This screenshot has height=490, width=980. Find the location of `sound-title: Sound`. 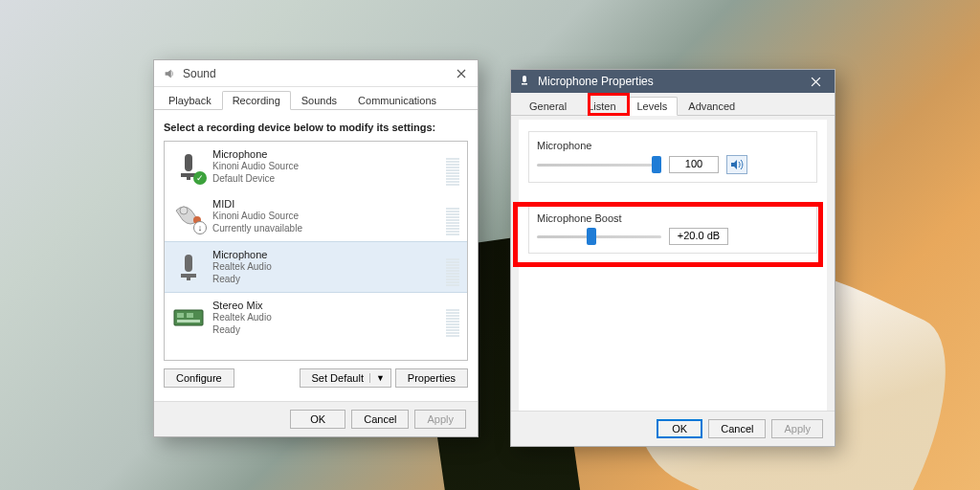

sound-title: Sound is located at coordinates (199, 74).